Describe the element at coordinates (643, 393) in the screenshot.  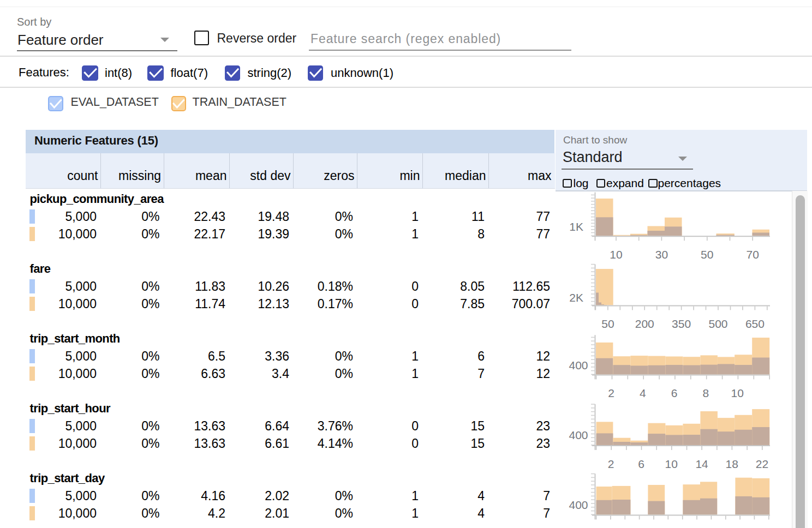
I see `svg-text: 4` at that location.